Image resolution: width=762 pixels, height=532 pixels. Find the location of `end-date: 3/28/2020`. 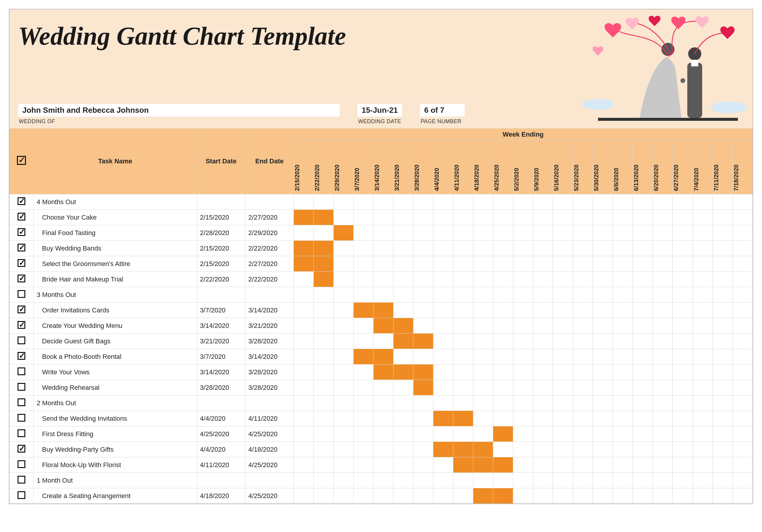

end-date: 3/28/2020 is located at coordinates (269, 341).